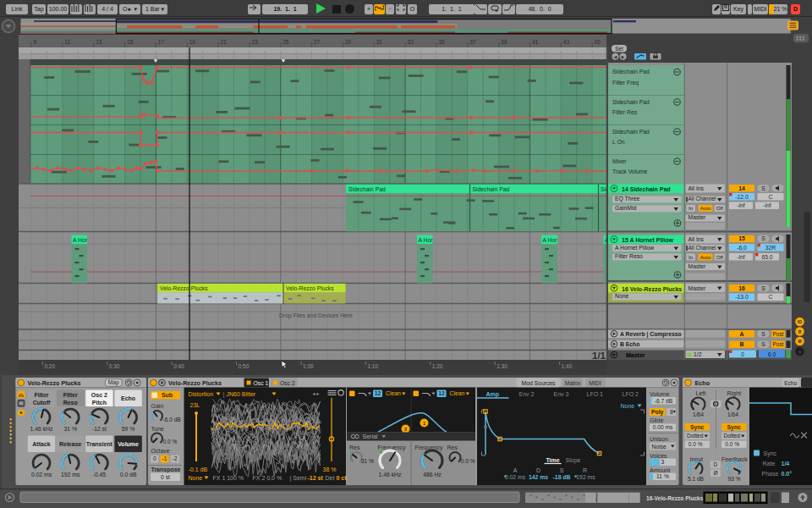 The width and height of the screenshot is (812, 508). What do you see at coordinates (672, 411) in the screenshot?
I see `svg-text: 8` at bounding box center [672, 411].